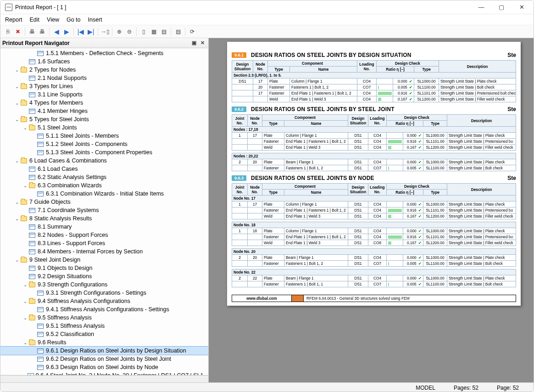 The height and width of the screenshot is (392, 534). I want to click on panel-close-icon: ✕, so click(202, 43).